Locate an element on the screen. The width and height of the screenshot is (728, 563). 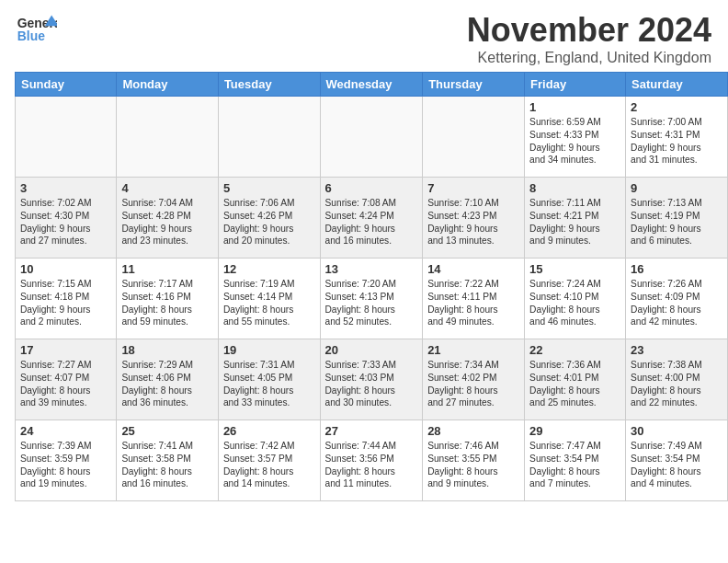
subtitle: Kettering, England, United Kingdom is located at coordinates (589, 58).